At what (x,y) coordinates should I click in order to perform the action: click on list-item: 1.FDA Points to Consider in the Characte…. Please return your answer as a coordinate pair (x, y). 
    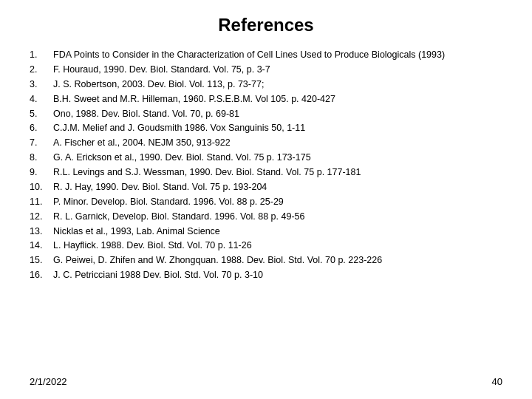
    Looking at the image, I should click on (266, 55).